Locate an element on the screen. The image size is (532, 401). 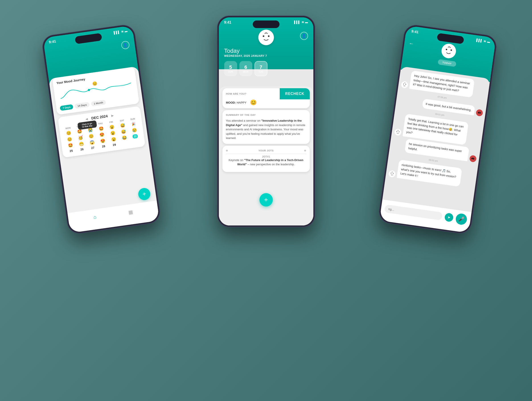
filter-14days: 14 Days is located at coordinates (82, 105).